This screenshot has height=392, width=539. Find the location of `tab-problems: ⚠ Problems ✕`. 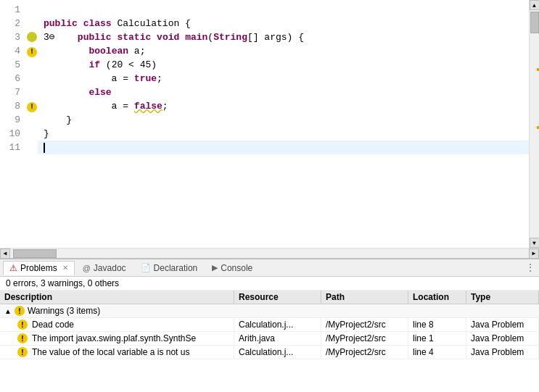

tab-problems: ⚠ Problems ✕ is located at coordinates (39, 268).